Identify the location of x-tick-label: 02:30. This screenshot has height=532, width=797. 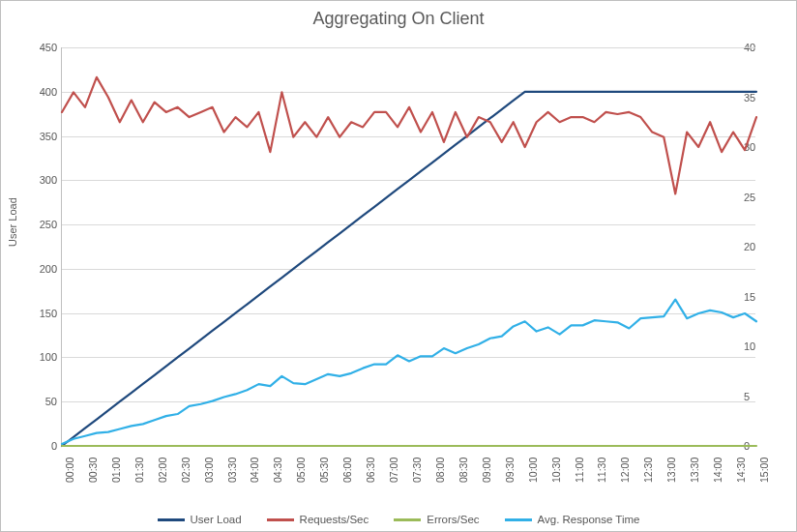
(186, 470).